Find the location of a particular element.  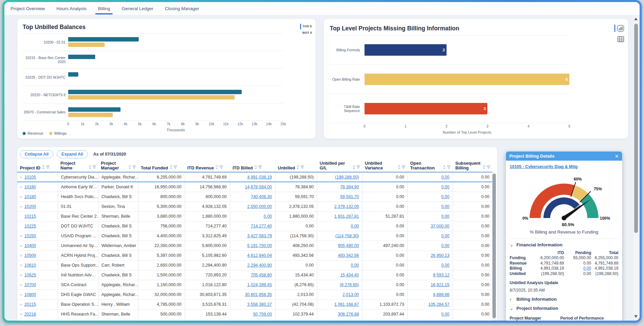

unbilled-per-gl-cell-link: (199,288.50) is located at coordinates (347, 177).